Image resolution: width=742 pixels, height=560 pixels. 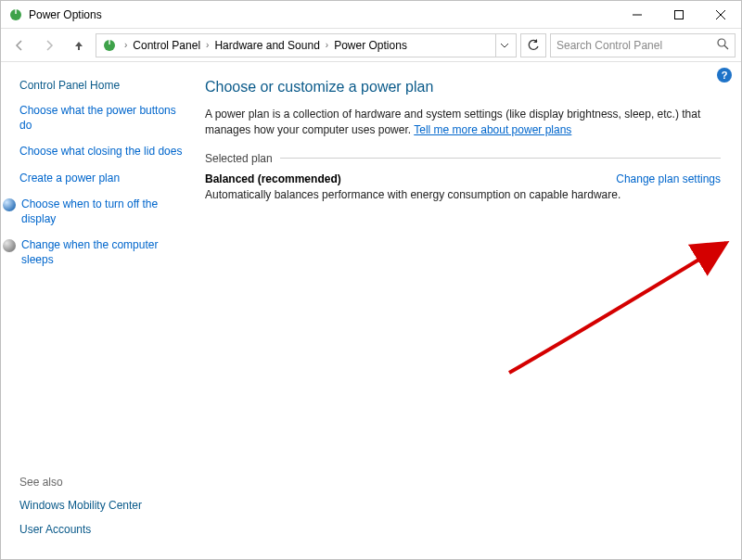 What do you see at coordinates (724, 75) in the screenshot?
I see `help-icon: ?` at bounding box center [724, 75].